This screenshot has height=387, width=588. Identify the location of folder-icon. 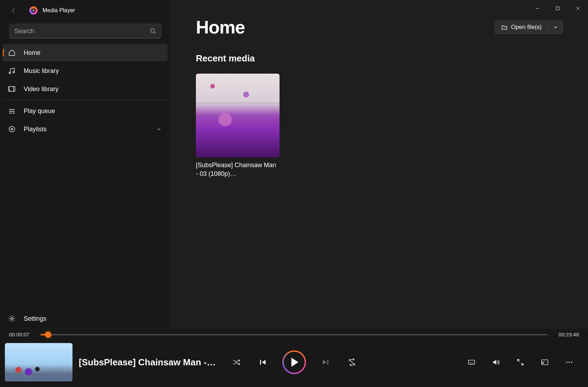
(504, 27).